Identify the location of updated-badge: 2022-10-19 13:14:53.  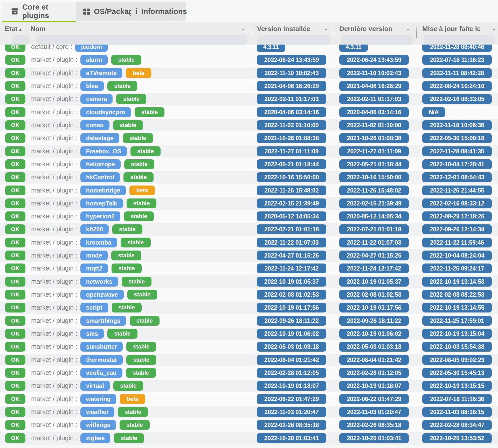
(457, 282).